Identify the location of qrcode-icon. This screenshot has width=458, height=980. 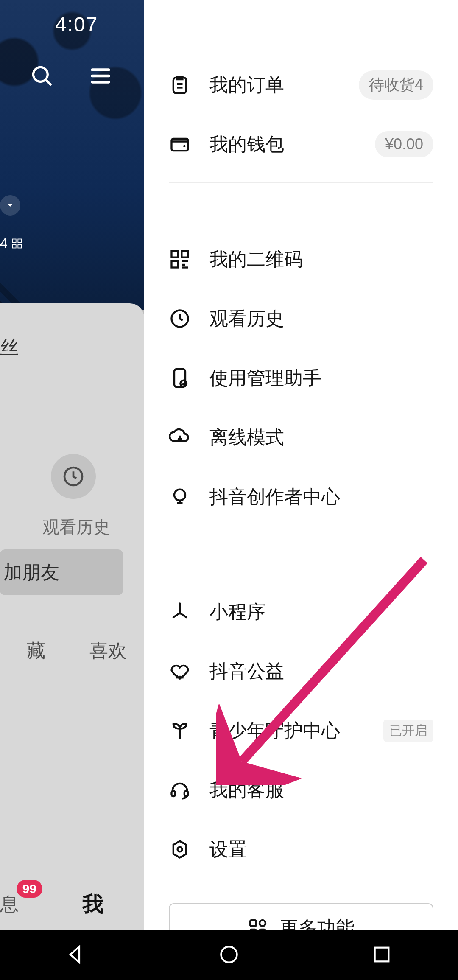
(180, 259).